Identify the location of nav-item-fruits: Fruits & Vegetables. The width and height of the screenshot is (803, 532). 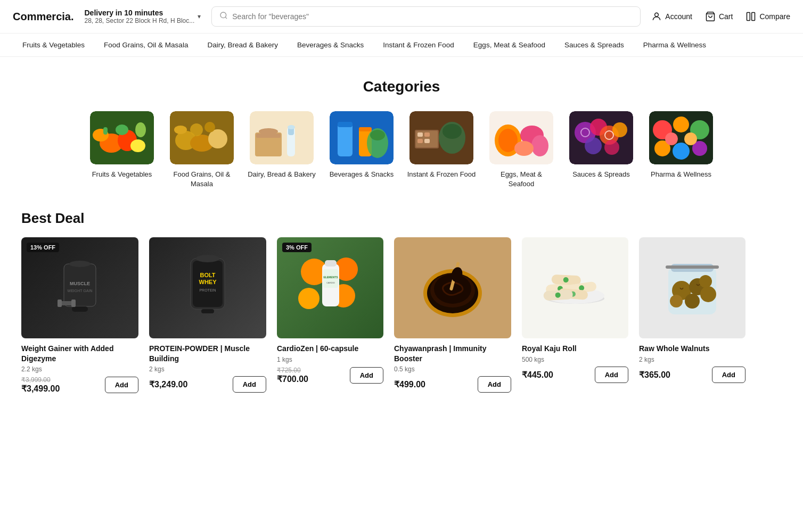
(53, 45).